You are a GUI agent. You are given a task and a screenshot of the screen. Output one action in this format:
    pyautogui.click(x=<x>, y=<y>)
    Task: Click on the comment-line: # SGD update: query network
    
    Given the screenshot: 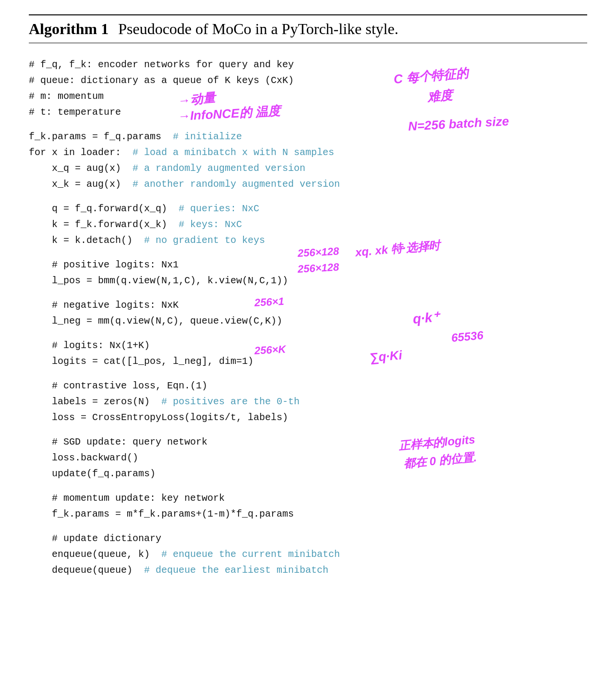 What is the action you would take?
    pyautogui.click(x=308, y=442)
    